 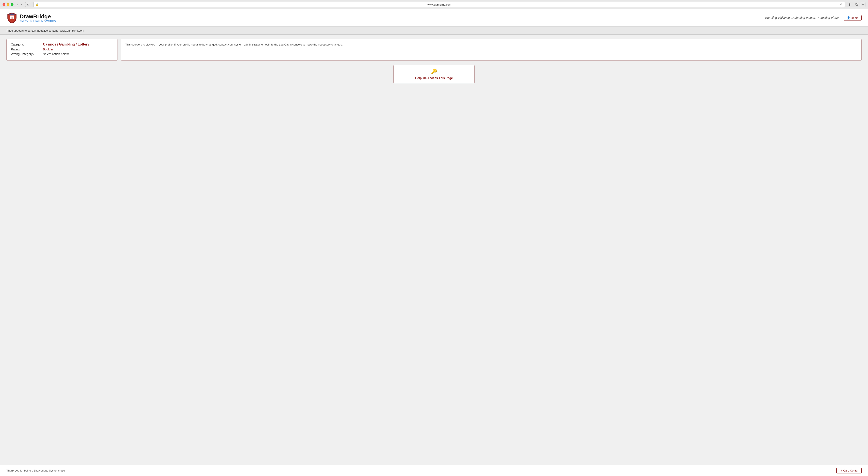 What do you see at coordinates (803, 18) in the screenshot?
I see `tagline: Enabling Vigilance. Defending Values. Pr…` at bounding box center [803, 18].